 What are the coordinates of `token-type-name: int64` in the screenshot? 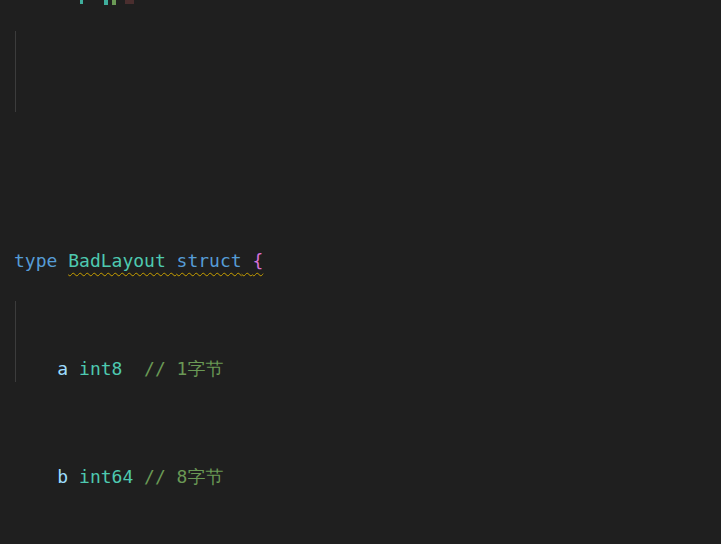 It's located at (106, 476).